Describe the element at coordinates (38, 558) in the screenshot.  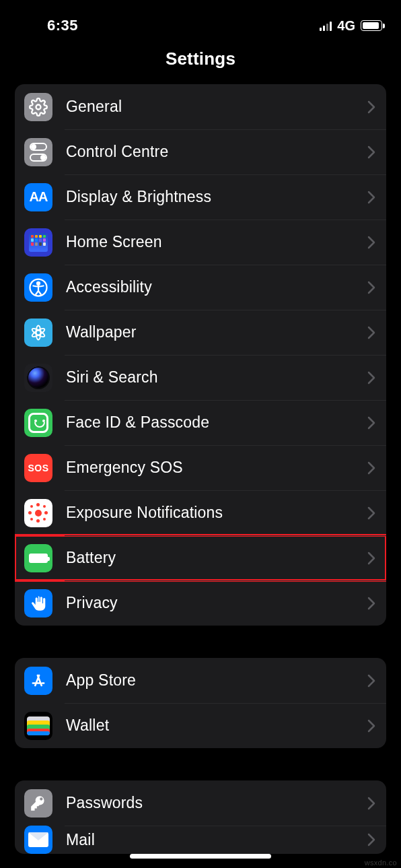
I see `battery-icon` at that location.